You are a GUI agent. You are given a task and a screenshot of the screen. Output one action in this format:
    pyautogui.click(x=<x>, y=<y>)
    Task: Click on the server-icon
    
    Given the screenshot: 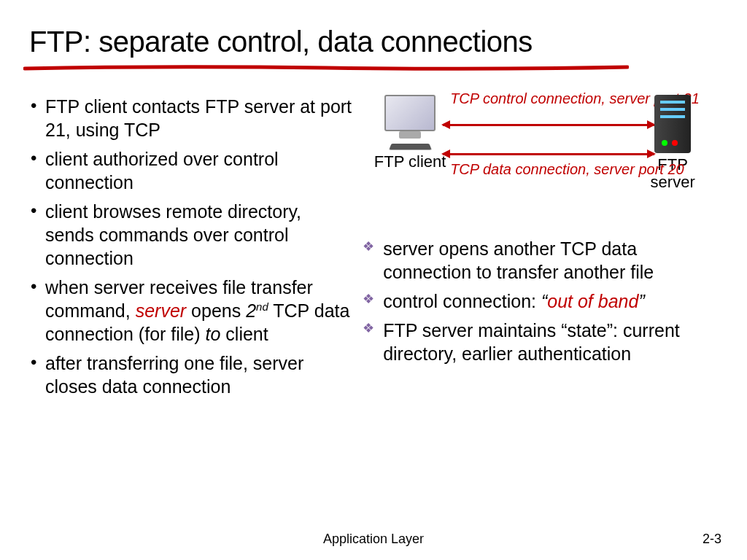 What is the action you would take?
    pyautogui.click(x=673, y=124)
    